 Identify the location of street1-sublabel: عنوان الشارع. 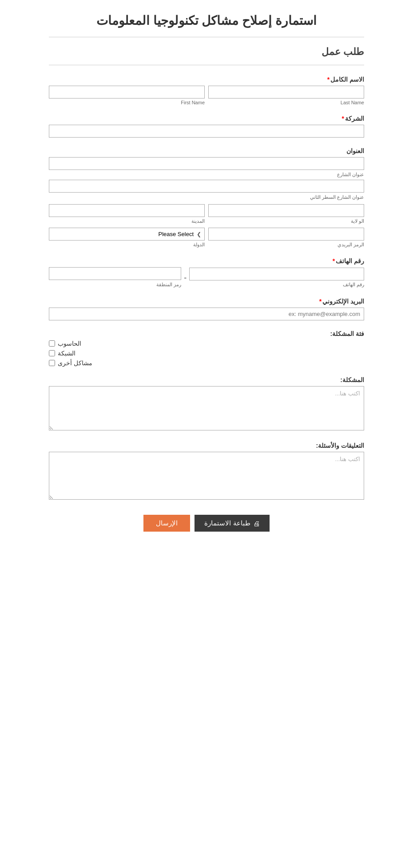
(351, 174).